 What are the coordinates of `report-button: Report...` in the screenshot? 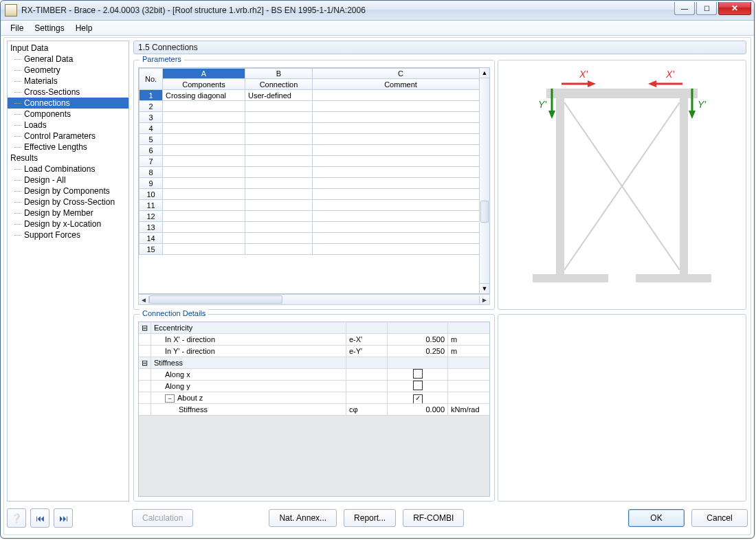 It's located at (370, 518).